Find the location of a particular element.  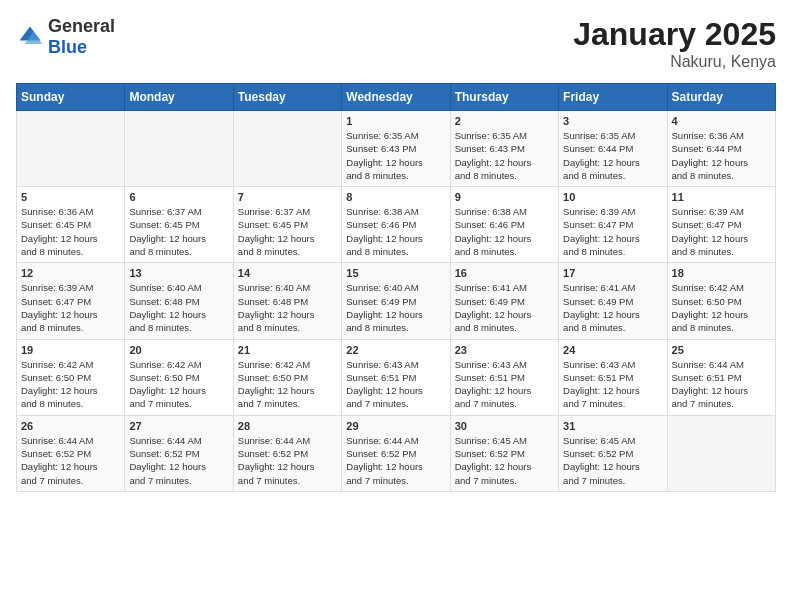

day-number: 12 is located at coordinates (70, 273).